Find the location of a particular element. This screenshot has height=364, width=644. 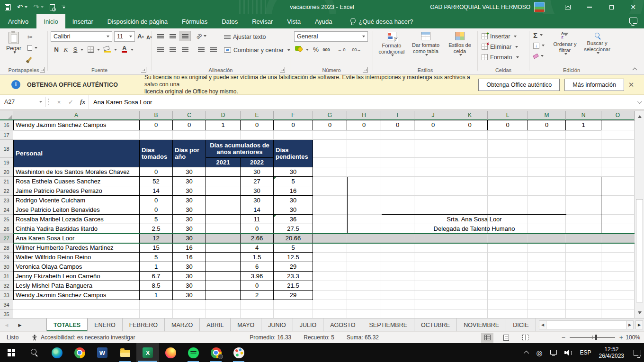

cell: 5 is located at coordinates (156, 257).